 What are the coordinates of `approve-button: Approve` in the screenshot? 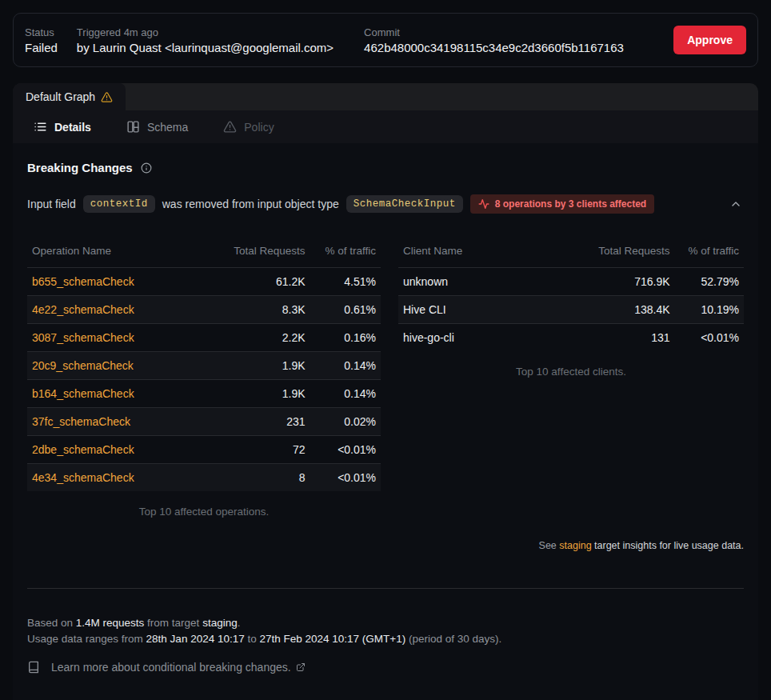 It's located at (710, 40).